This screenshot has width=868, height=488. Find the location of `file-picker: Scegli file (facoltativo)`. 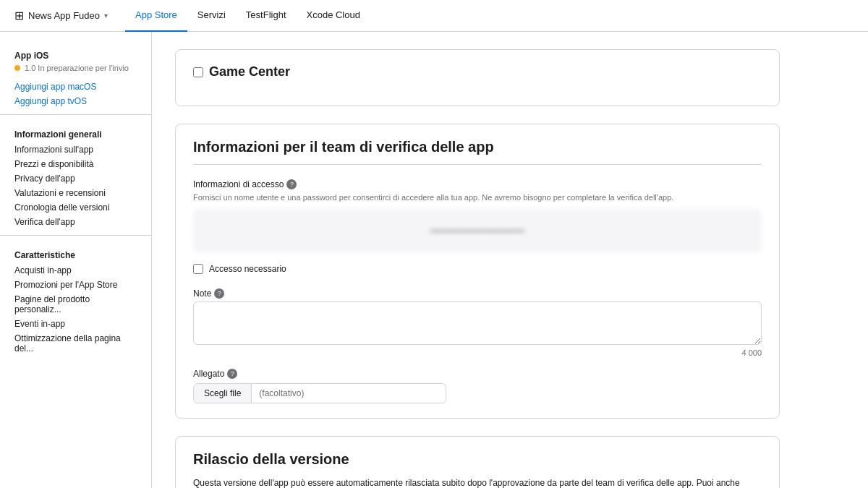

file-picker: Scegli file (facoltativo) is located at coordinates (320, 393).